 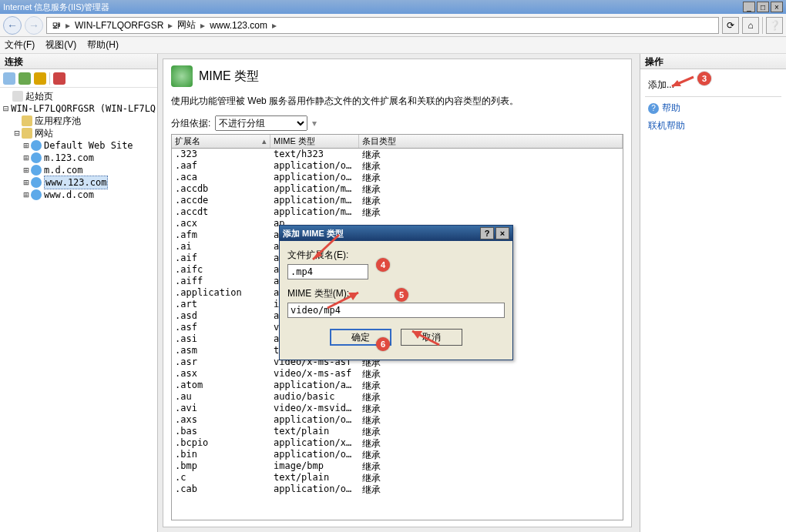 I want to click on tree-node-sites: ⊟ 网站, so click(x=79, y=133).